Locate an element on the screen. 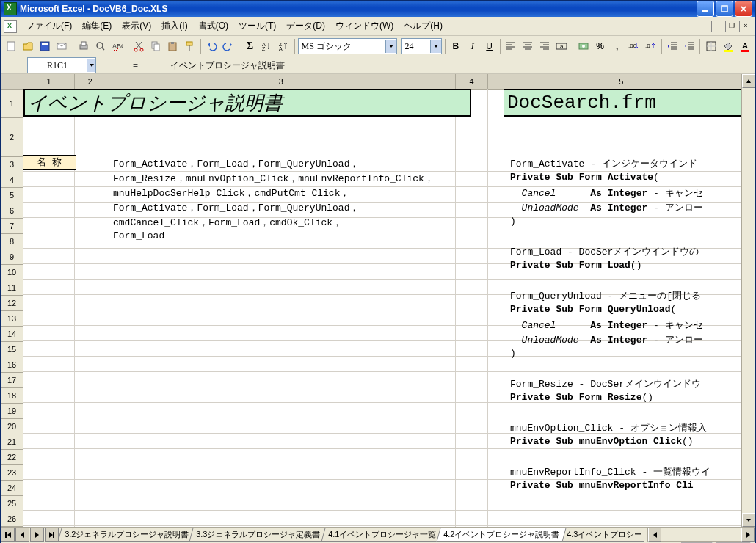 The image size is (756, 543). align-right-button is located at coordinates (545, 46).